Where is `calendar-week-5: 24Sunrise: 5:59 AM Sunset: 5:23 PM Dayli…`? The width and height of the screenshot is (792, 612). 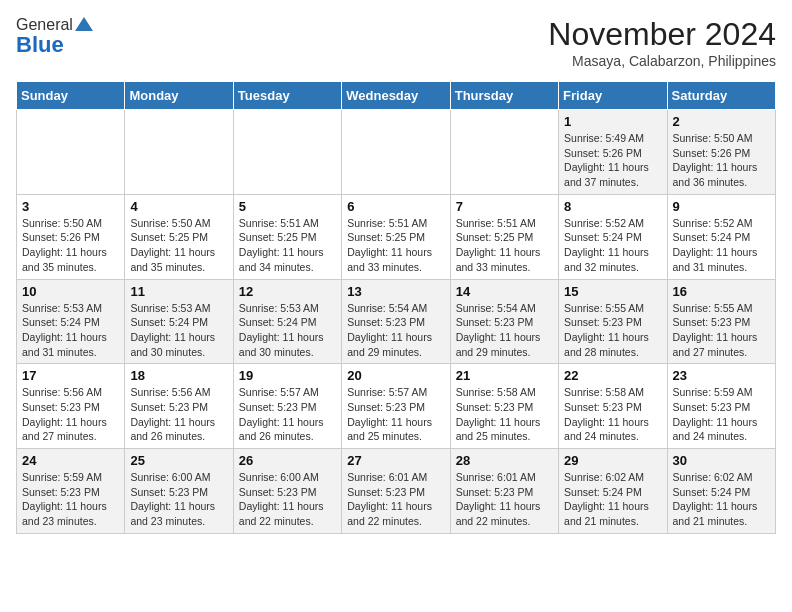 calendar-week-5: 24Sunrise: 5:59 AM Sunset: 5:23 PM Dayli… is located at coordinates (396, 492).